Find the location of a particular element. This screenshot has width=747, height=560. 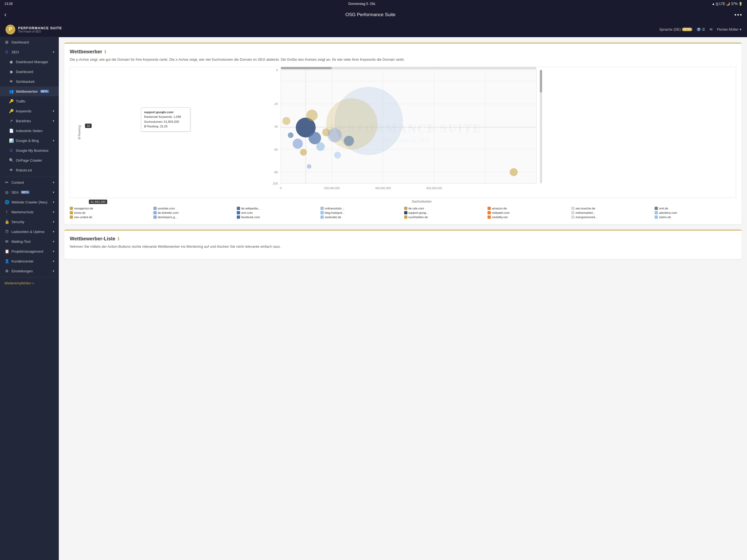

svg-text: 80 is located at coordinates (276, 172).